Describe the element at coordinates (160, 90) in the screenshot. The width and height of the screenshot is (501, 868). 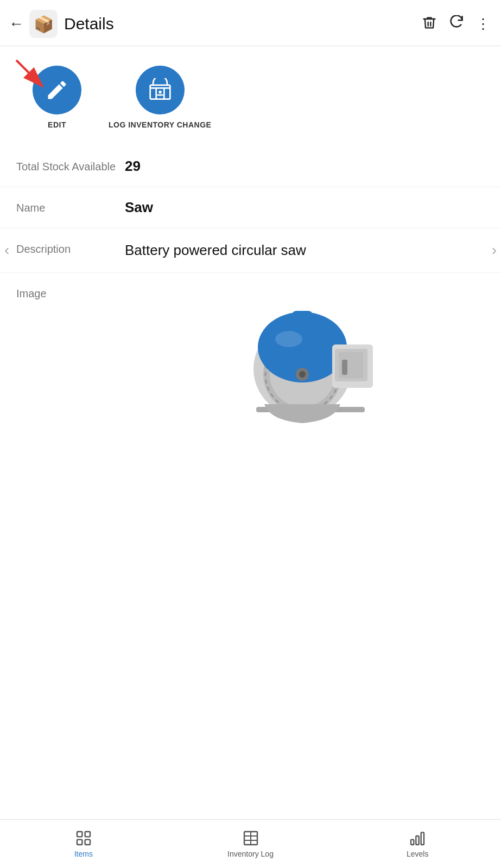
I see `log-inventory-icon` at that location.